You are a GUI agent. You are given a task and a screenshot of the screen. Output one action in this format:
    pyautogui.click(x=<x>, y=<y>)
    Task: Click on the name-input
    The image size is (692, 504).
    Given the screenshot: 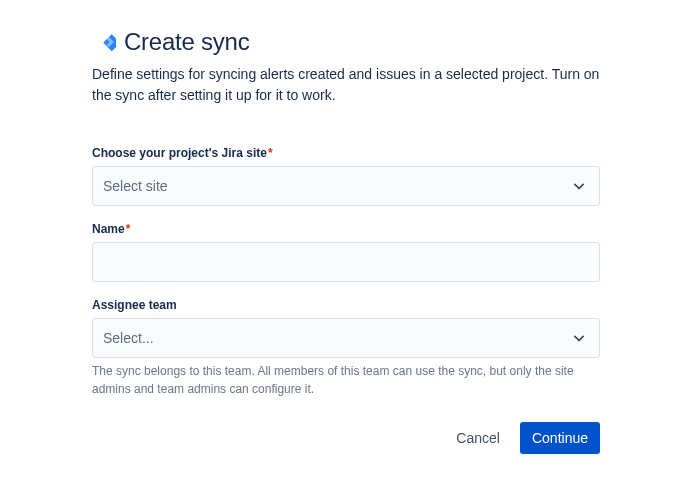 What is the action you would take?
    pyautogui.click(x=346, y=262)
    